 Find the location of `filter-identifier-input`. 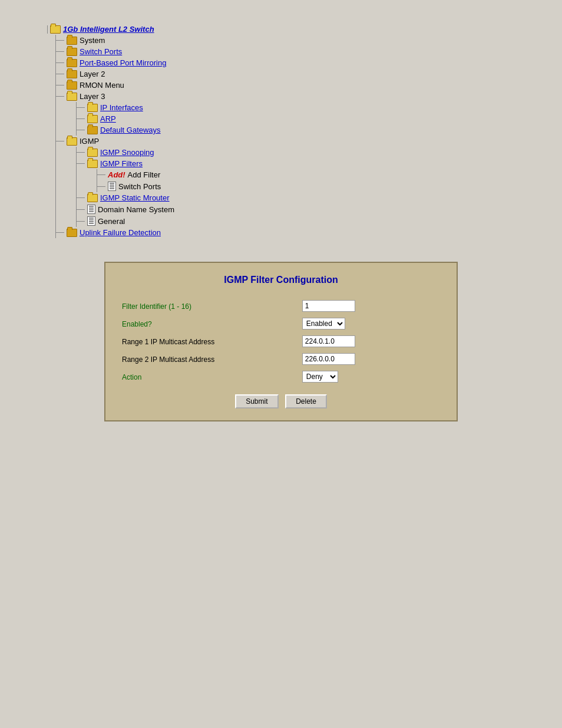

filter-identifier-input is located at coordinates (329, 306).